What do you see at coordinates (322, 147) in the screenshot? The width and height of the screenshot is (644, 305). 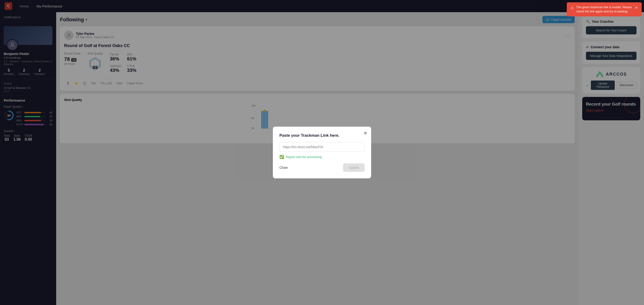 I see `trackman-link-input` at bounding box center [322, 147].